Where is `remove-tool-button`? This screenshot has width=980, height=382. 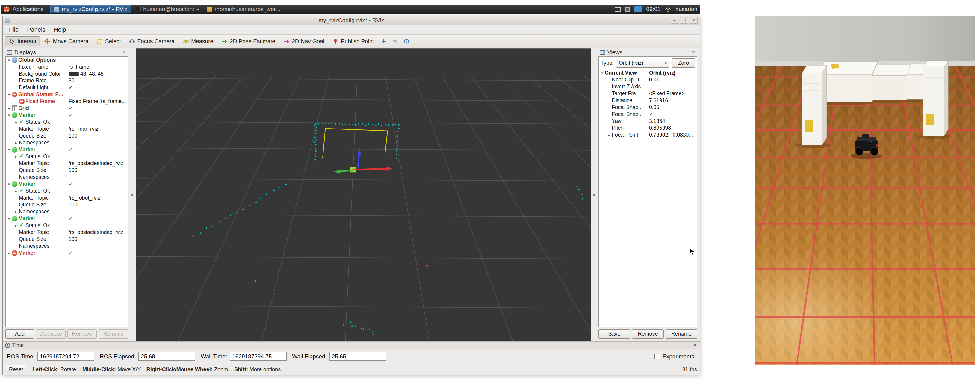 remove-tool-button is located at coordinates (395, 41).